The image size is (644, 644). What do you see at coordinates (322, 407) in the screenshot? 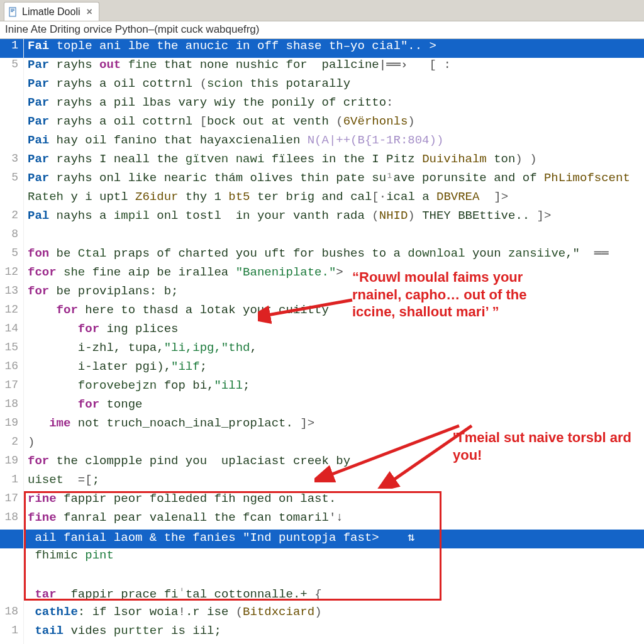
I see `code-line: 18 for tonge` at bounding box center [322, 407].